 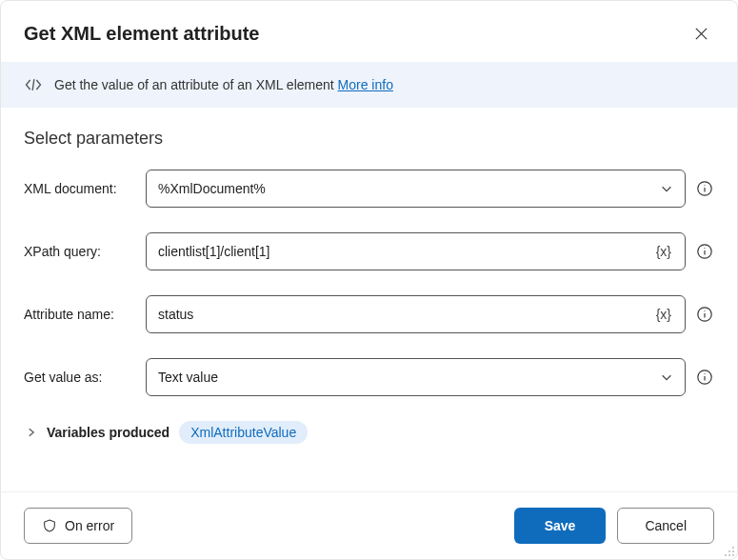 I want to click on attribute-name-field: {x}, so click(x=415, y=314).